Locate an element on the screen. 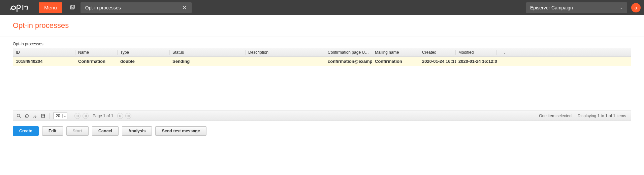 This screenshot has height=175, width=644. refresh-icon is located at coordinates (27, 116).